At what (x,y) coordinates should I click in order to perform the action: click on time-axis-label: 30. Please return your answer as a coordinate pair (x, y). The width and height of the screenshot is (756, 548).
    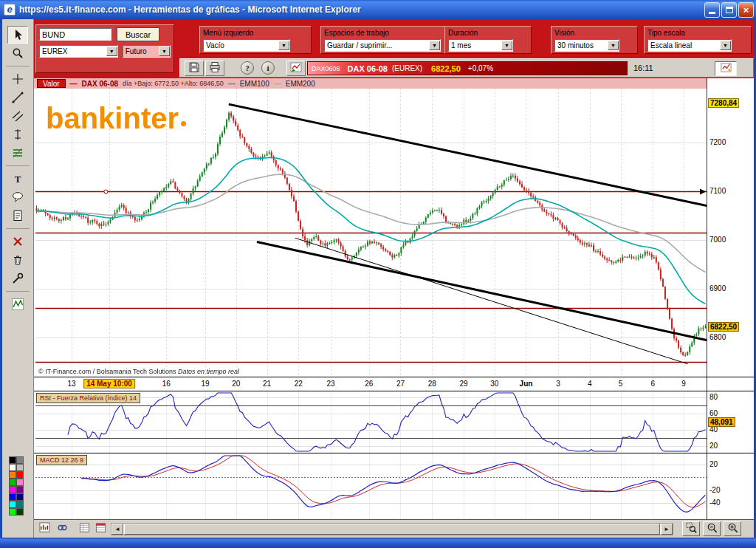
    Looking at the image, I should click on (495, 384).